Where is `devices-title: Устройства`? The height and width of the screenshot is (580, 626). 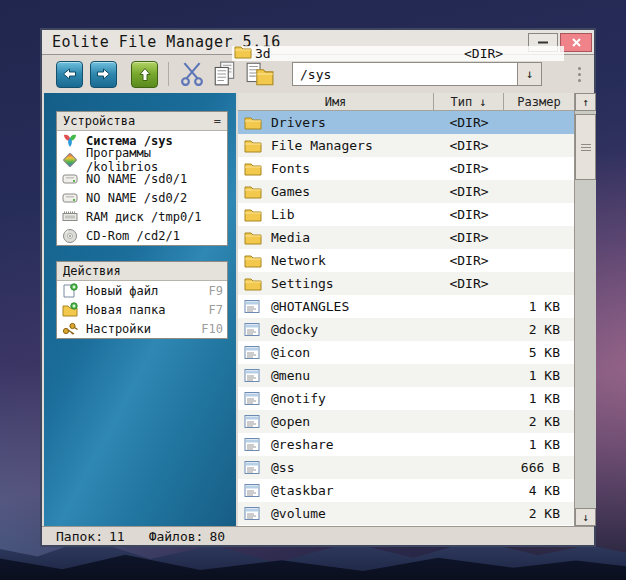 devices-title: Устройства is located at coordinates (99, 121).